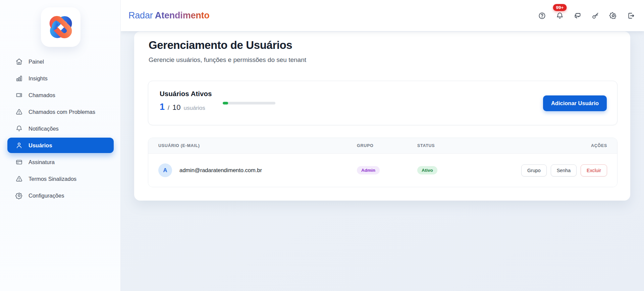 The image size is (644, 291). I want to click on users-table: USUÁRIO (E-MAIL) GRUPO STATUS AÇÕES A ad…, so click(383, 162).